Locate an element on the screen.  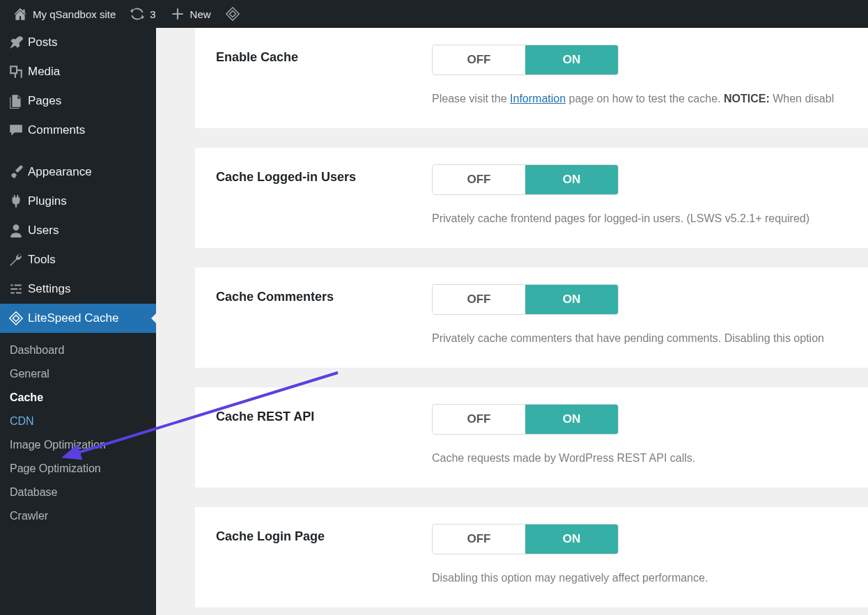
setting-label: Cache REST API is located at coordinates (313, 435).